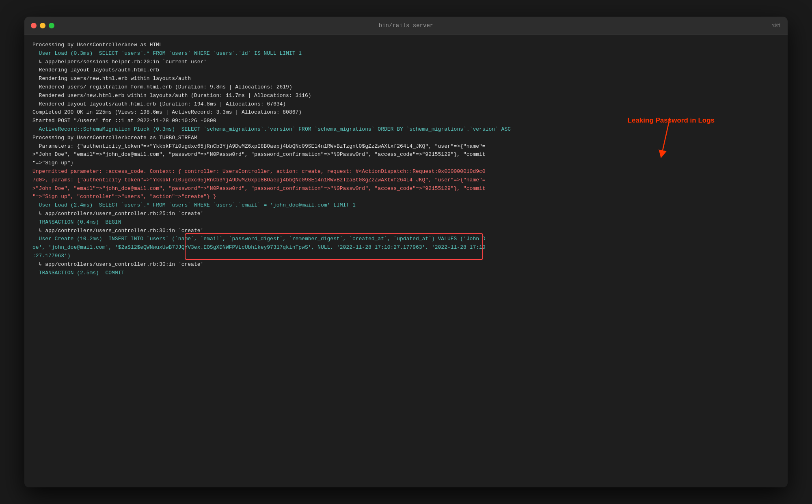 The image size is (812, 504). I want to click on traffic-lights, so click(43, 26).